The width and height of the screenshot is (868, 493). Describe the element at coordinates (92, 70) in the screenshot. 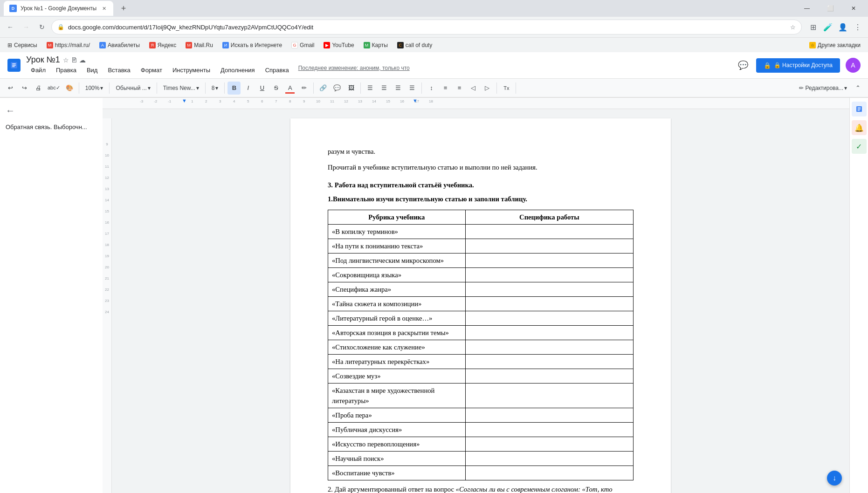

I see `menu-view: Вид` at that location.